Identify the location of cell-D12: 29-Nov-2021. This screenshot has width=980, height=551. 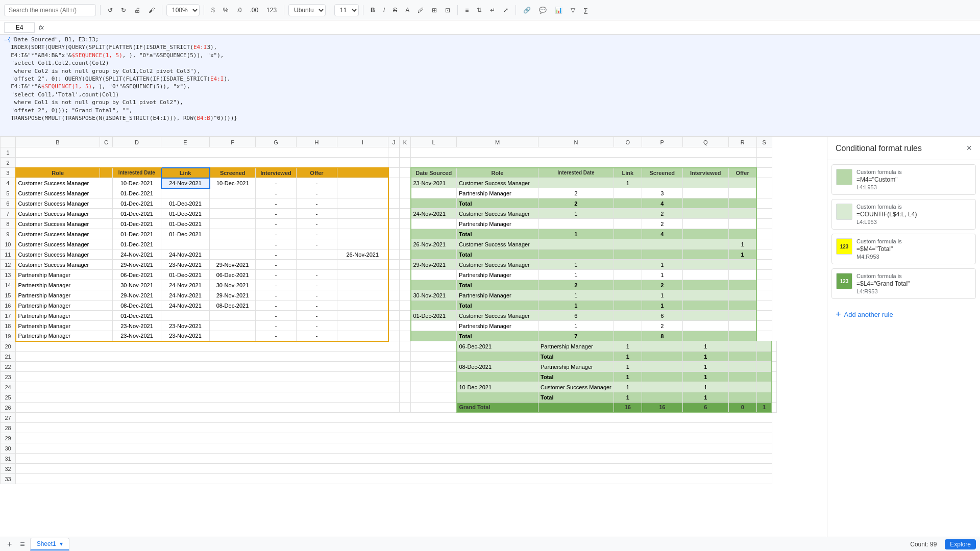
(137, 265).